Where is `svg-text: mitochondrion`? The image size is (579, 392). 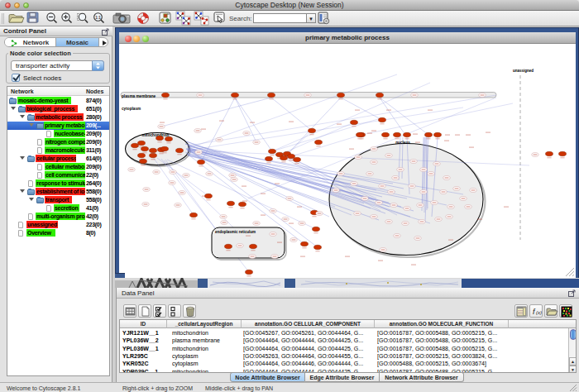 svg-text: mitochondrion is located at coordinates (156, 136).